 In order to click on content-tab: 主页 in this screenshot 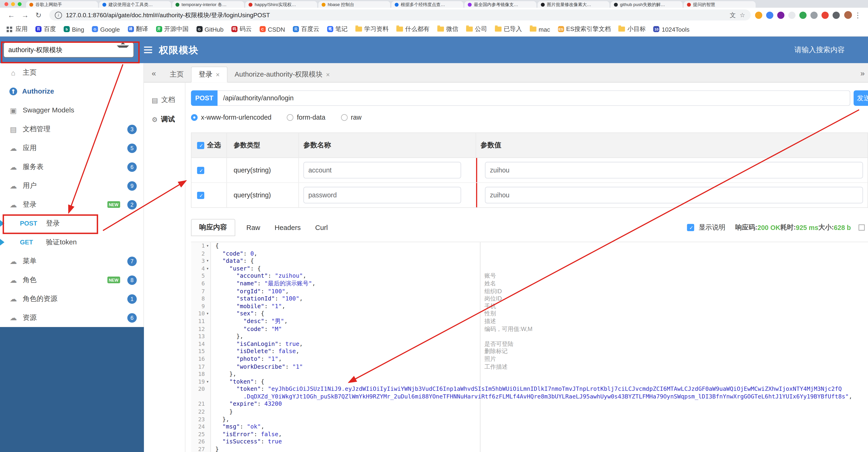, I will do `click(177, 75)`.